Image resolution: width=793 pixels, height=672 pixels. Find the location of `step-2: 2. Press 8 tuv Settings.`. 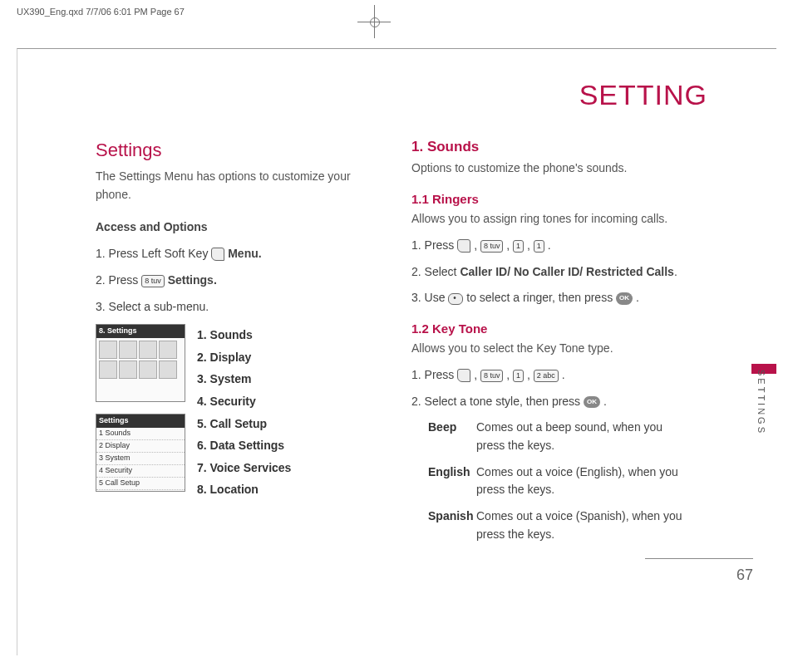

step-2: 2. Press 8 tuv Settings. is located at coordinates (237, 281).